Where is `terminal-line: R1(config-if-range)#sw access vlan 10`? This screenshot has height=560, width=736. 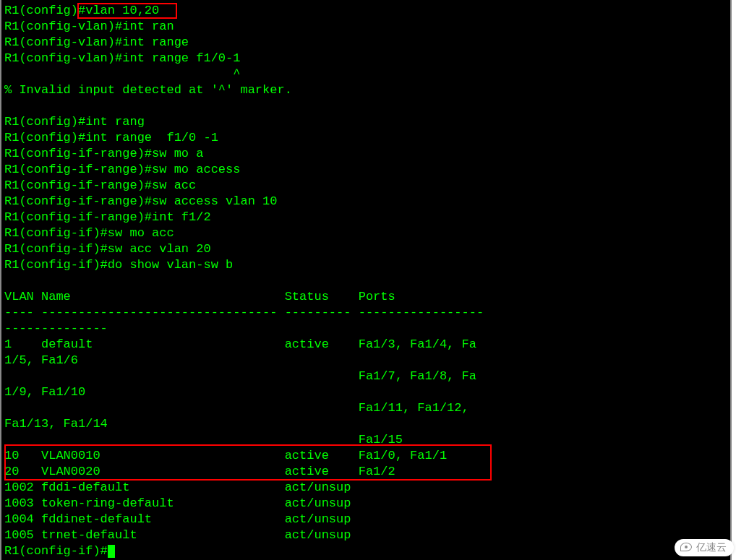 terminal-line: R1(config-if-range)#sw access vlan 10 is located at coordinates (140, 201).